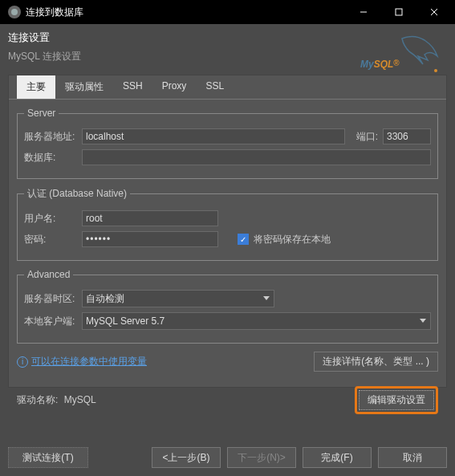 The image size is (455, 476). Describe the element at coordinates (396, 63) in the screenshot. I see `brand-reg: ®` at that location.